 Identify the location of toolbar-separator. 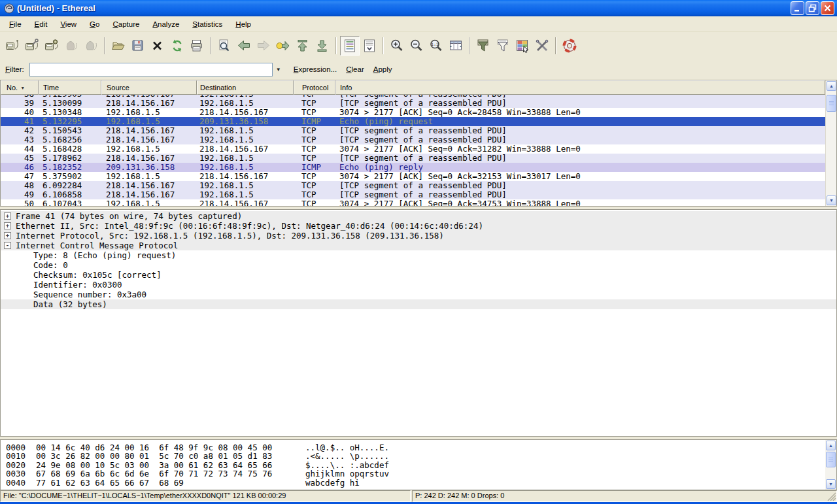
(556, 46).